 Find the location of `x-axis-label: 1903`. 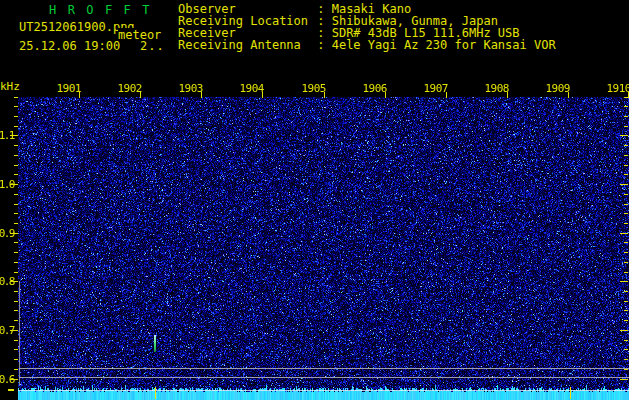

x-axis-label: 1903 is located at coordinates (188, 88).